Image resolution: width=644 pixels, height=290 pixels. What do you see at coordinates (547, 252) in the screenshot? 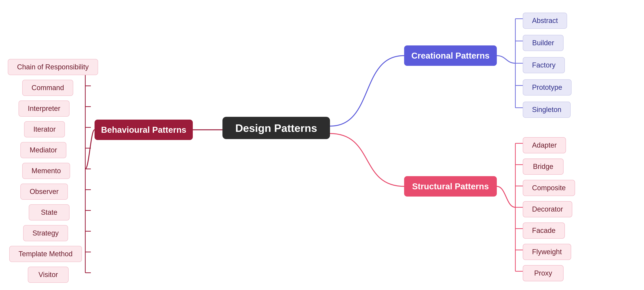
I see `leaf-flyweight: Flyweight` at bounding box center [547, 252].